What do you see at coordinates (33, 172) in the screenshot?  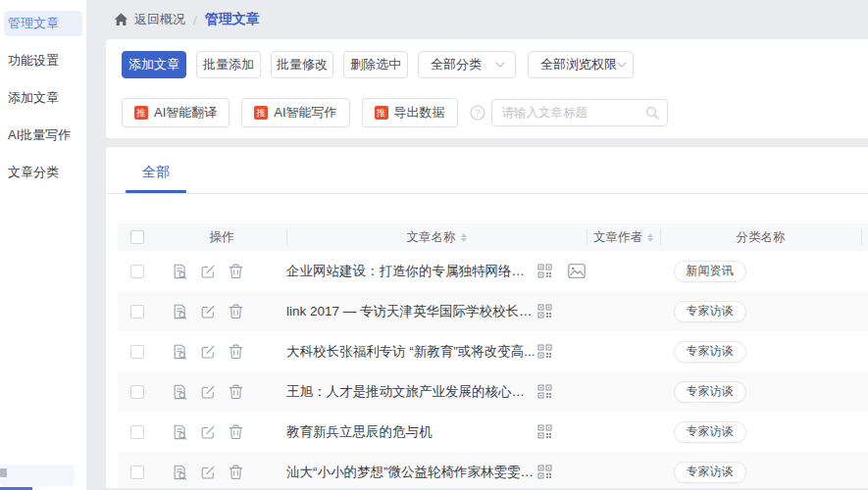 I see `sidebar-item-label: 文章分类` at bounding box center [33, 172].